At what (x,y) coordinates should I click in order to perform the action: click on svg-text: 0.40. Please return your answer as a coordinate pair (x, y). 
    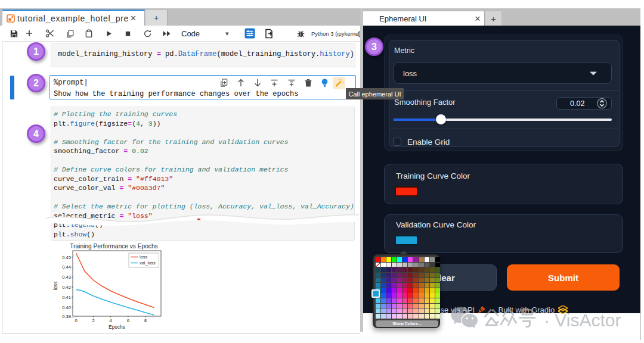
    Looking at the image, I should click on (67, 307).